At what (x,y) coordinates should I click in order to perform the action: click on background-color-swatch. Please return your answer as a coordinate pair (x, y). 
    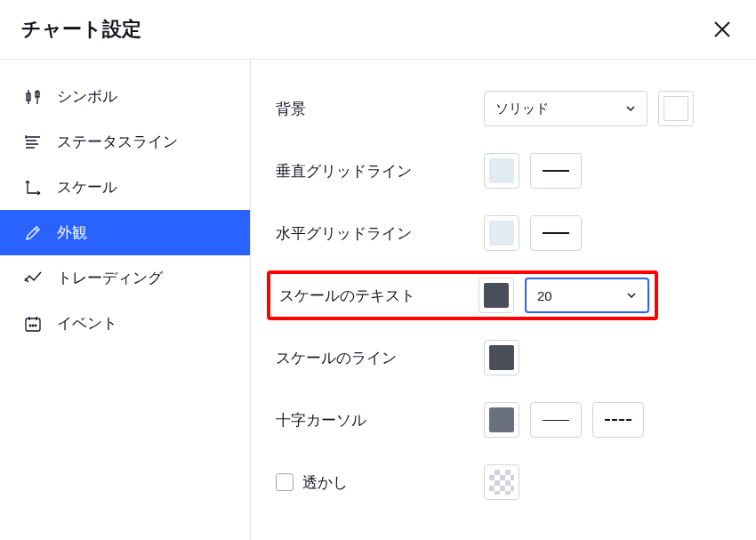
    Looking at the image, I should click on (676, 109).